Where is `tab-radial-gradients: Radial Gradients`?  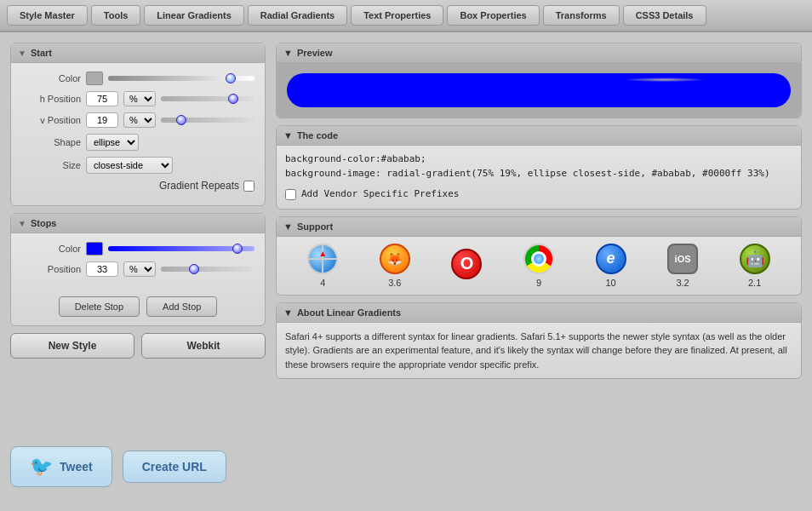 tab-radial-gradients: Radial Gradients is located at coordinates (298, 15).